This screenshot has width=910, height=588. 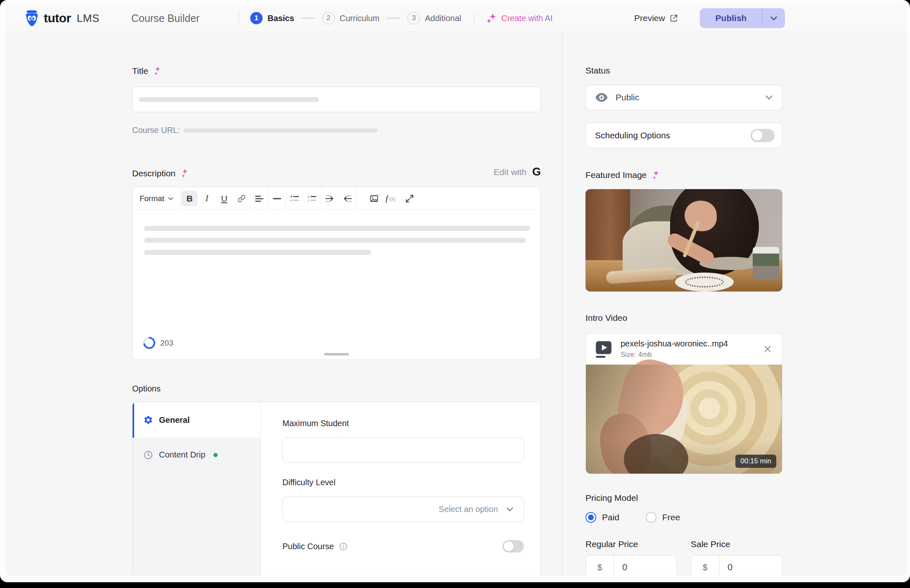 What do you see at coordinates (684, 135) in the screenshot?
I see `scheduling-options-card: Scheduling Options` at bounding box center [684, 135].